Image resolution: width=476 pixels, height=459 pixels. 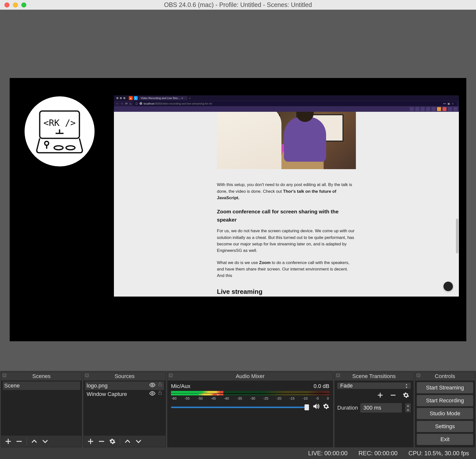 What do you see at coordinates (374, 376) in the screenshot?
I see `transitions-header: Scene Transitions` at bounding box center [374, 376].